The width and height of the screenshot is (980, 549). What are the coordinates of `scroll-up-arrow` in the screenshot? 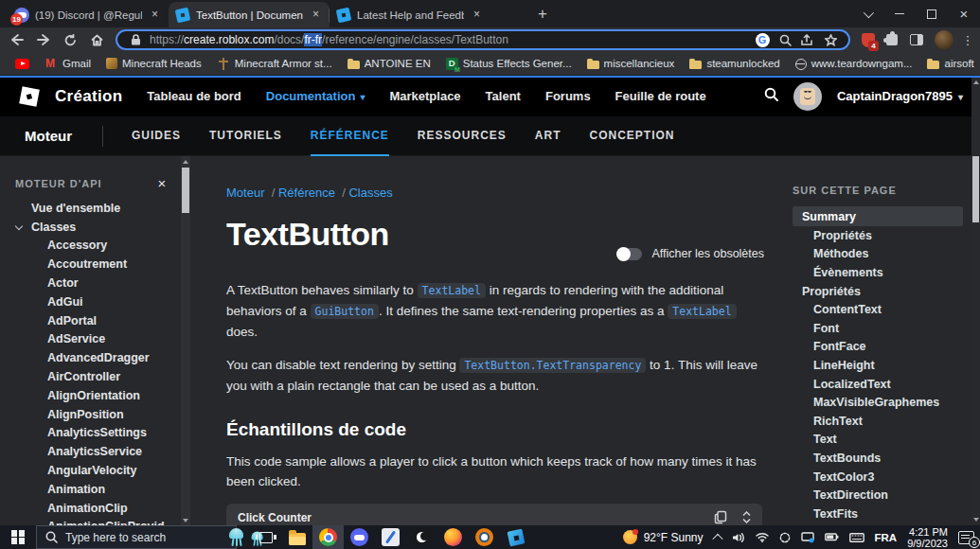 It's located at (975, 81).